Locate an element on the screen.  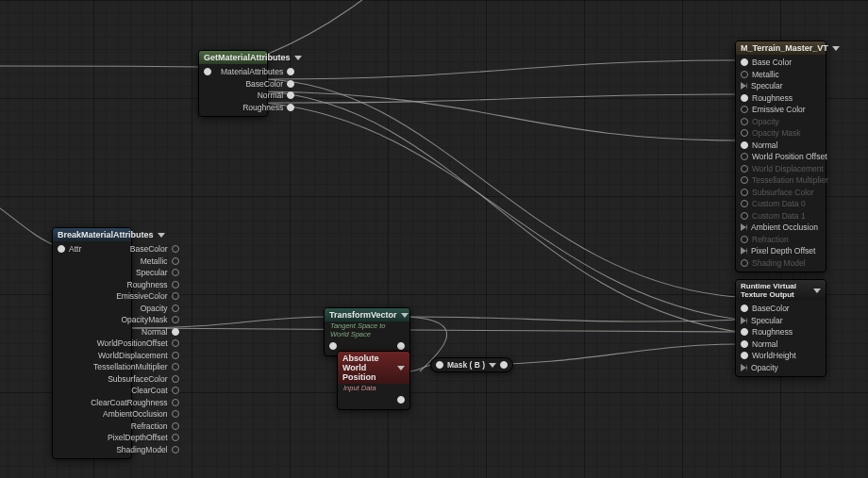
output-pin is located at coordinates (392, 400).